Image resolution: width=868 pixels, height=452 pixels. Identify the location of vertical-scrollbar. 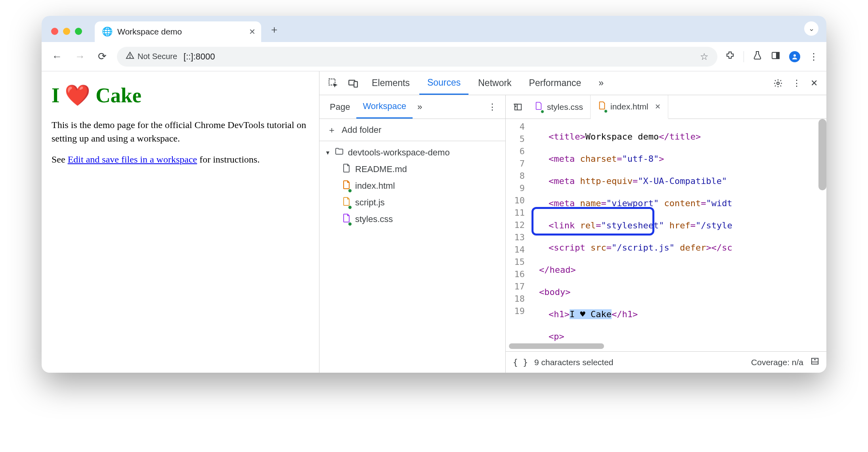
(822, 155).